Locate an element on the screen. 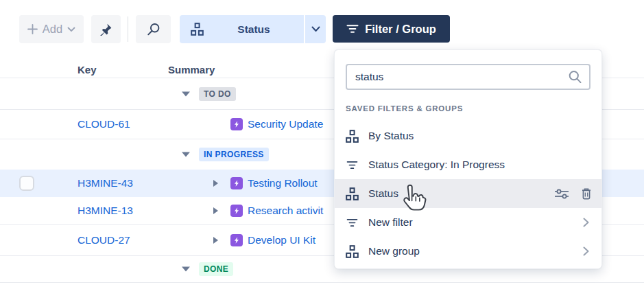  row-checkbox is located at coordinates (27, 183).